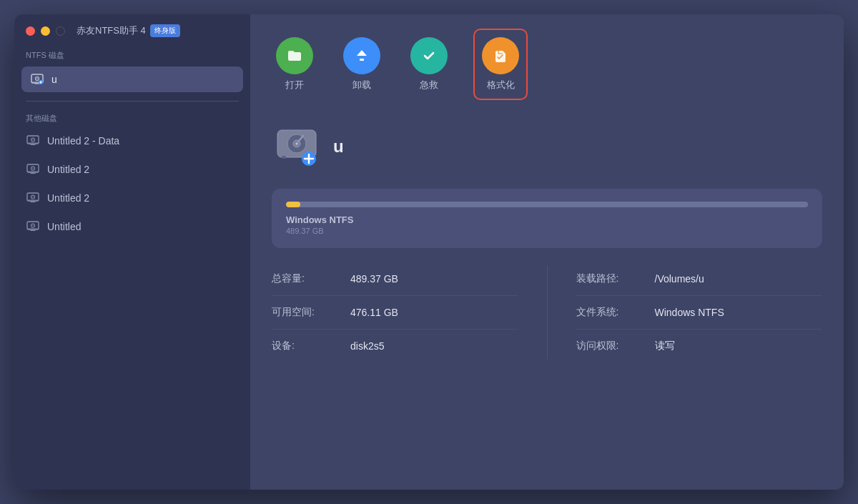 This screenshot has height=504, width=858. What do you see at coordinates (293, 204) in the screenshot?
I see `storage-bar-fill` at bounding box center [293, 204].